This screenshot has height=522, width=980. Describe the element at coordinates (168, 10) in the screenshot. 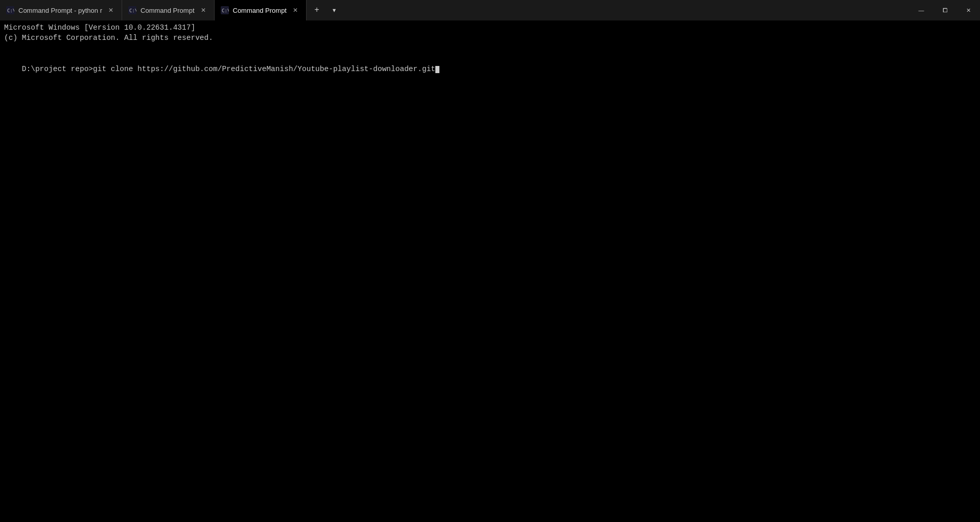

I see `tab-cmd-2: C:\ Command Prompt ✕` at that location.